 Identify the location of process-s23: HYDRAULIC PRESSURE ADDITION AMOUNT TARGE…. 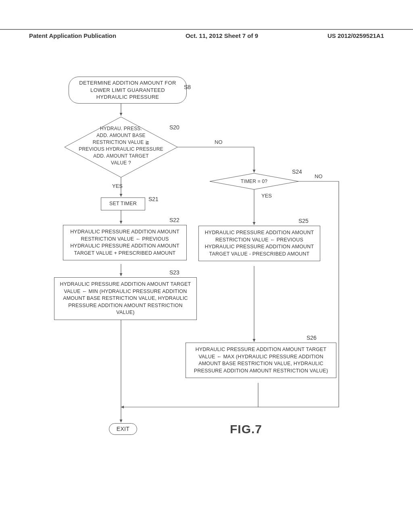
(125, 299).